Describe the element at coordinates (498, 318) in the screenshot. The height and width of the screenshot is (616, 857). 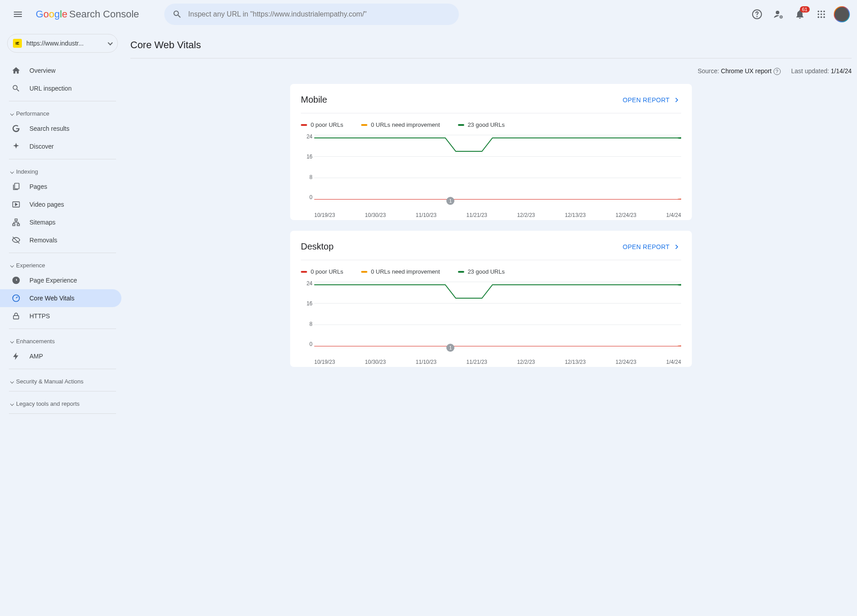
I see `desktop-chart: 241680 1 10/19/2310/30/2311/10/2311/21/2…` at that location.